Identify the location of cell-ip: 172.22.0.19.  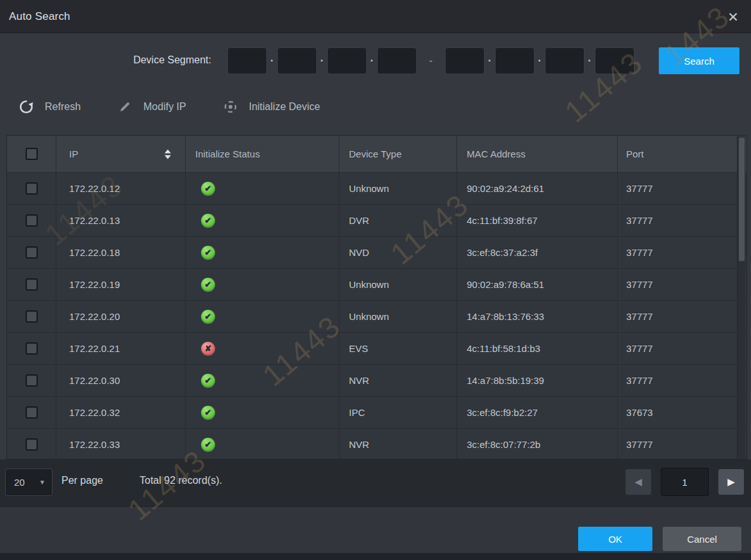
(95, 284).